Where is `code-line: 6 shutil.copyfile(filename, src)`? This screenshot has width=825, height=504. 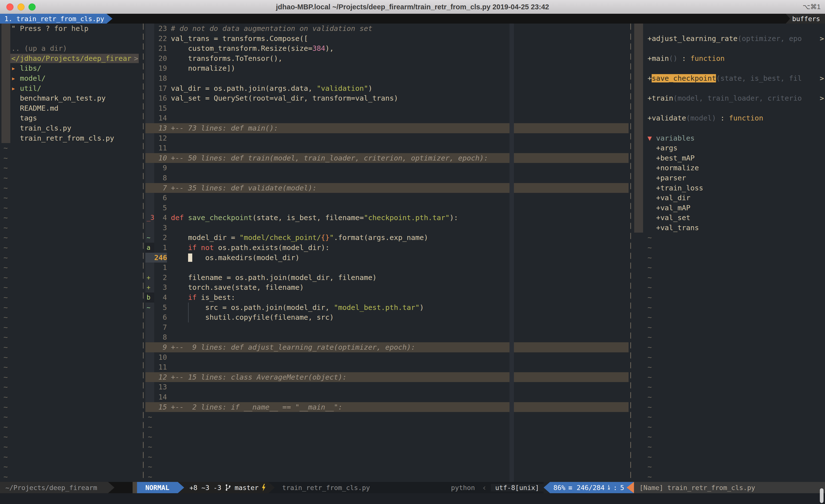 code-line: 6 shutil.copyfile(filename, src) is located at coordinates (387, 317).